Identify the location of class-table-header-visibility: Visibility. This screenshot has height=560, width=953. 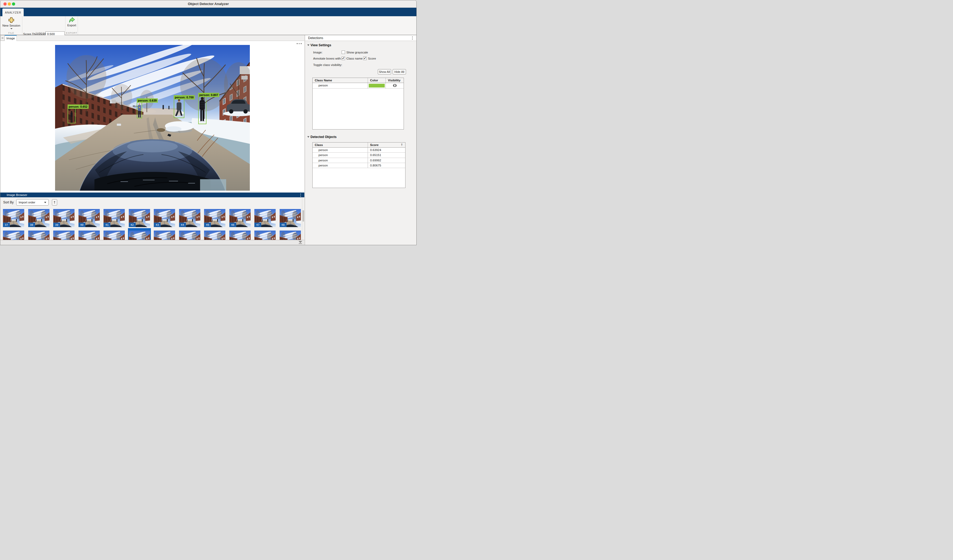
(395, 80).